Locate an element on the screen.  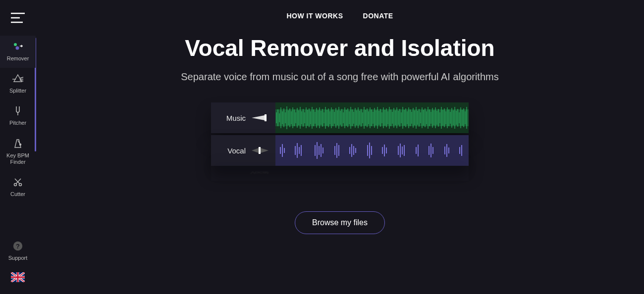
sidebar-label: Key BPM Finder is located at coordinates (18, 159).